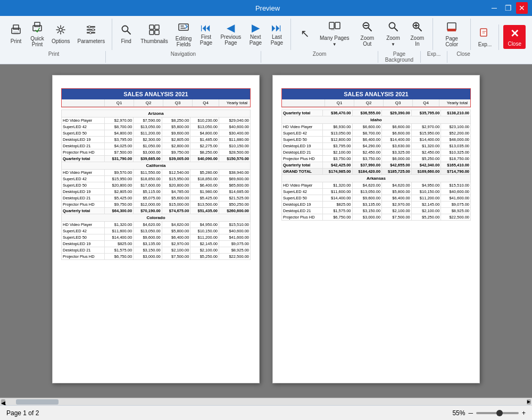 This screenshot has width=532, height=420. What do you see at coordinates (154, 34) in the screenshot?
I see `thumbnails-button: Thumbnails` at bounding box center [154, 34].